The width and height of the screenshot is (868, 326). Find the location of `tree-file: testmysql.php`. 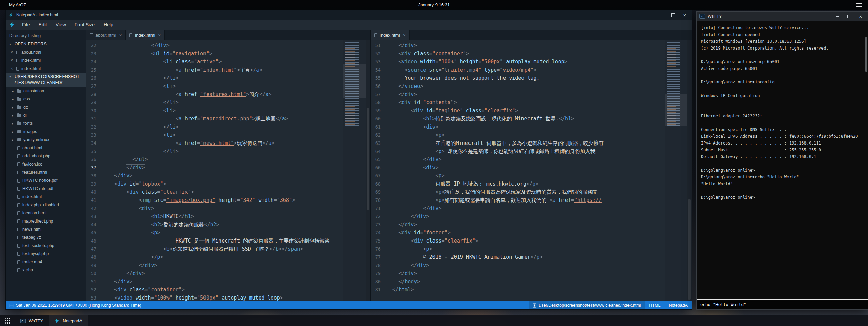

tree-file: testmysql.php is located at coordinates (46, 254).